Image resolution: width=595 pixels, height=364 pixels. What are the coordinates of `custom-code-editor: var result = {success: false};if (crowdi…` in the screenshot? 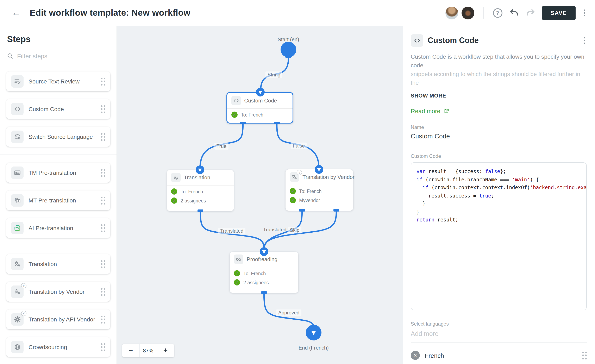 It's located at (499, 236).